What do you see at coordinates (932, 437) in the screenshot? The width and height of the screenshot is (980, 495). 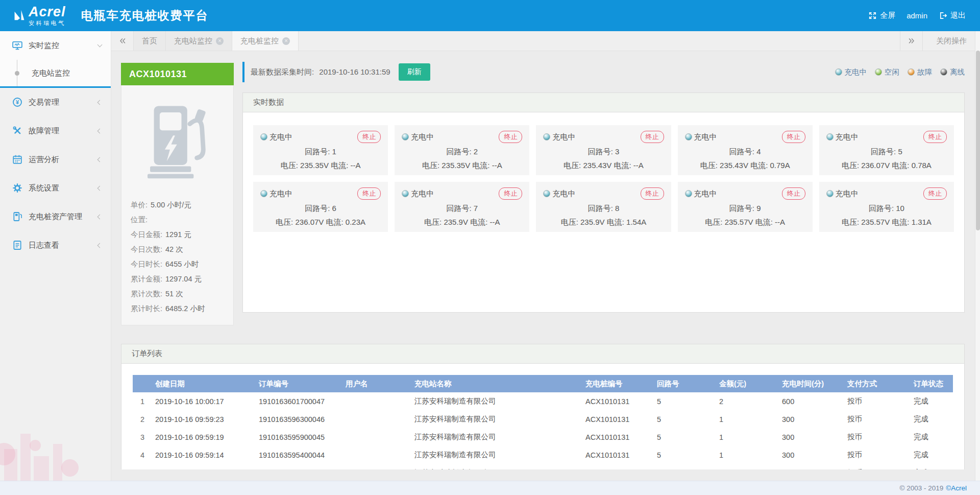 I see `cell-status: 完成` at bounding box center [932, 437].